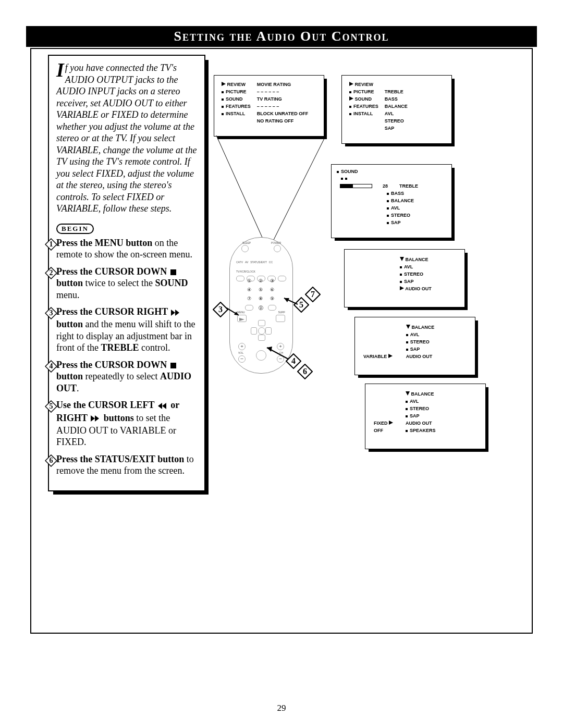  I want to click on step-badge-5: 5, so click(51, 406).